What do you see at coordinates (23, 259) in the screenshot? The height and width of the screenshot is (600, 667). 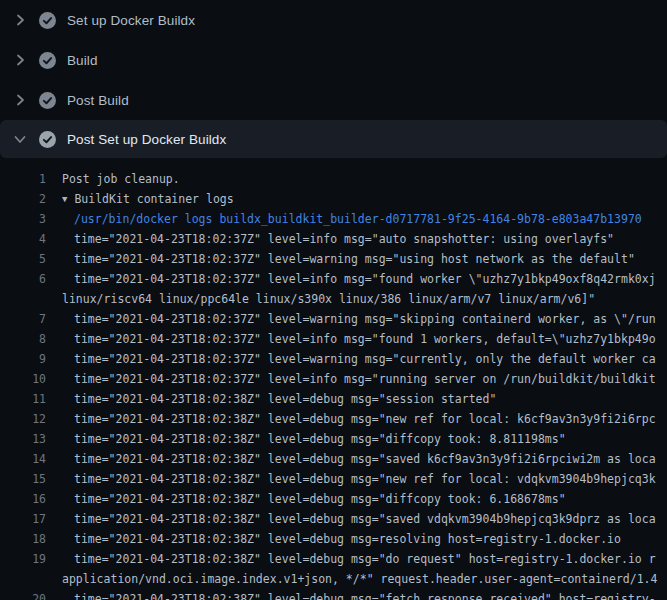 I see `line-number: 5` at bounding box center [23, 259].